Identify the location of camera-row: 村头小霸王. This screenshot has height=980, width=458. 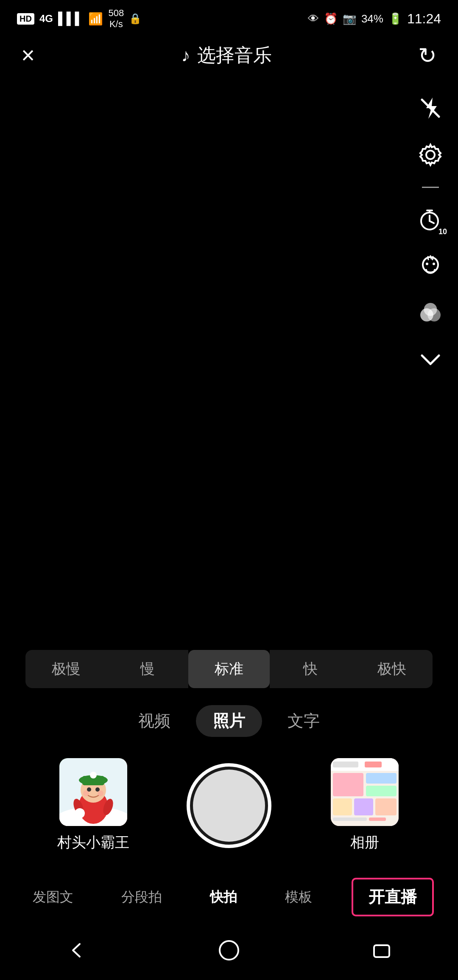
(229, 805).